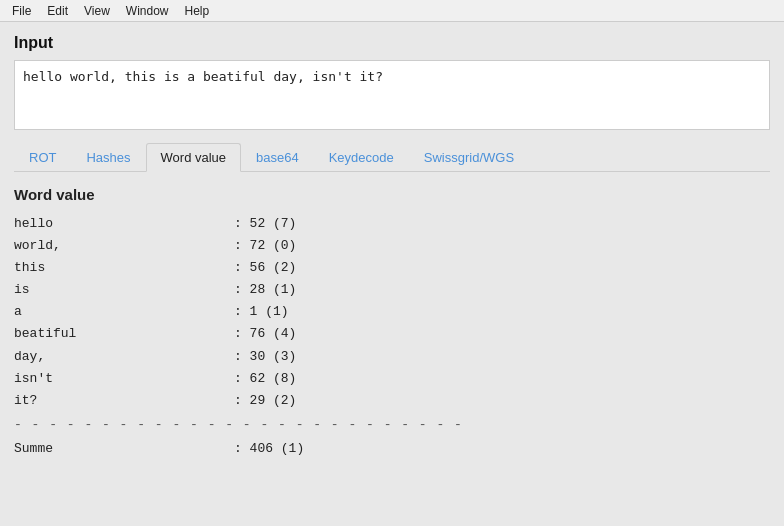 The height and width of the screenshot is (526, 784). What do you see at coordinates (392, 379) in the screenshot?
I see `table-row: isn't: 62 (8)` at bounding box center [392, 379].